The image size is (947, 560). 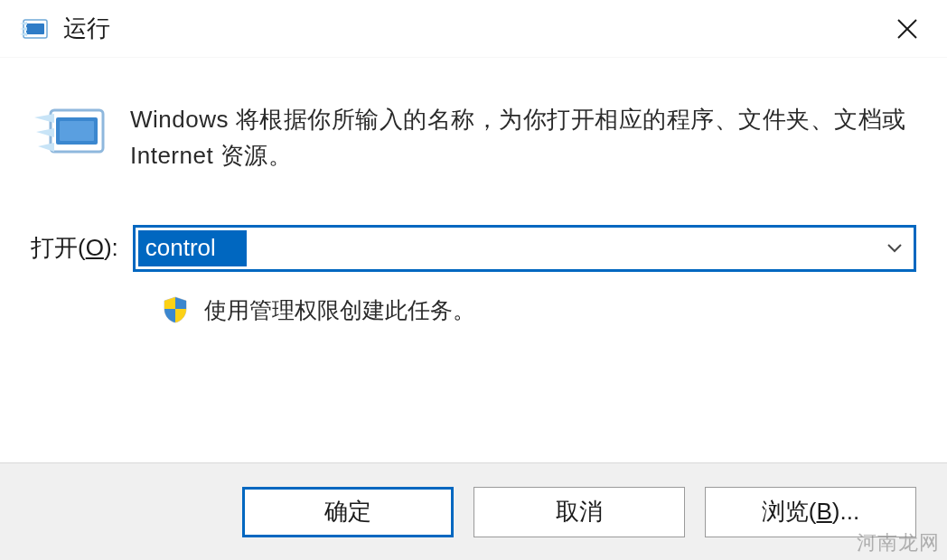 I want to click on command-combobox, so click(x=524, y=248).